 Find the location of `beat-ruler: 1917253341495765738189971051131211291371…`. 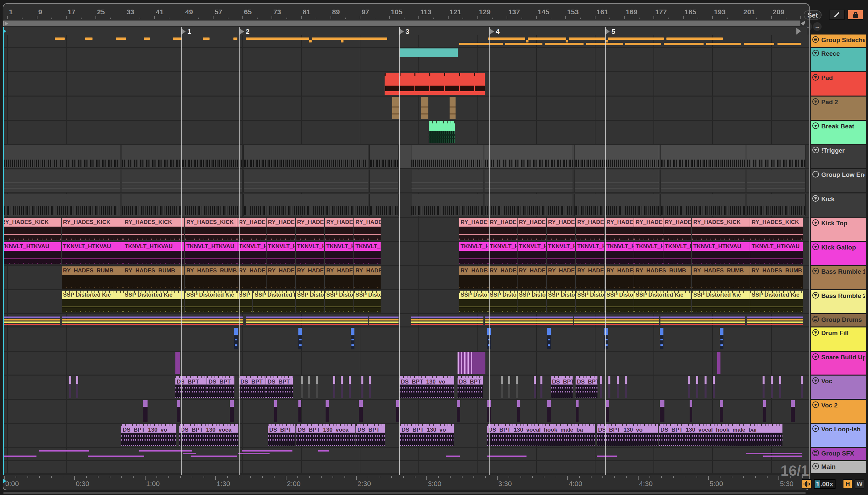

beat-ruler: 1917253341495765738189971051131211291371… is located at coordinates (405, 12).